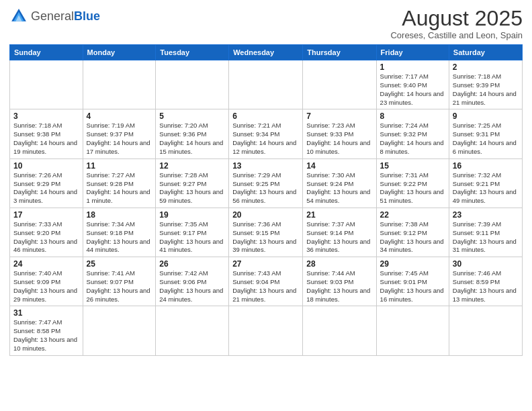 This screenshot has width=532, height=411. I want to click on day-number: 14, so click(339, 166).